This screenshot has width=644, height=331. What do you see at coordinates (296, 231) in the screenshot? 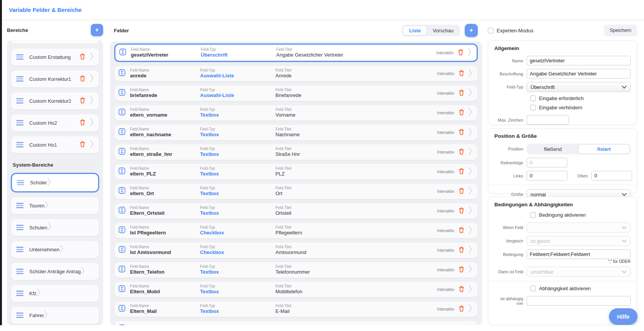
I see `feld-row: Feld-Name Ist Pflegeeltern Feld-Typ Chec…` at bounding box center [296, 231].